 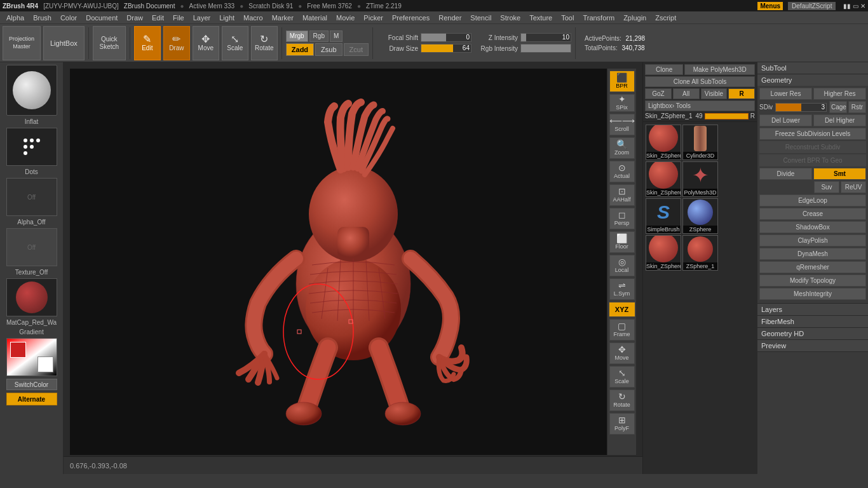 What do you see at coordinates (838, 107) in the screenshot?
I see `cage-button: Cage` at bounding box center [838, 107].